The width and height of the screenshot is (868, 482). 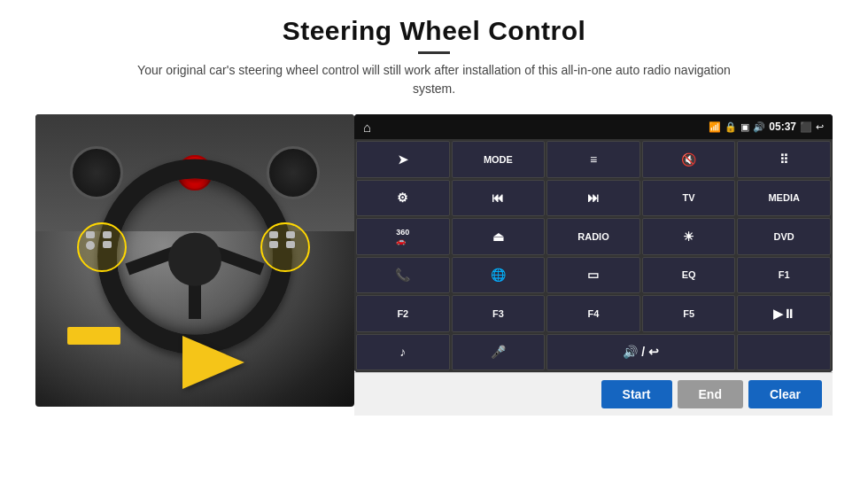 What do you see at coordinates (783, 127) in the screenshot?
I see `status-time: 05:37` at bounding box center [783, 127].